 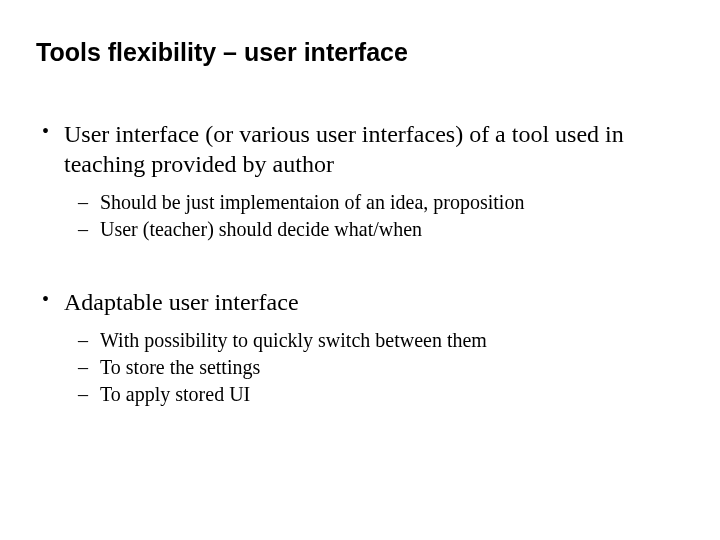 I want to click on sub-list: Should be just implementaion of an idea,…, so click(x=374, y=216).